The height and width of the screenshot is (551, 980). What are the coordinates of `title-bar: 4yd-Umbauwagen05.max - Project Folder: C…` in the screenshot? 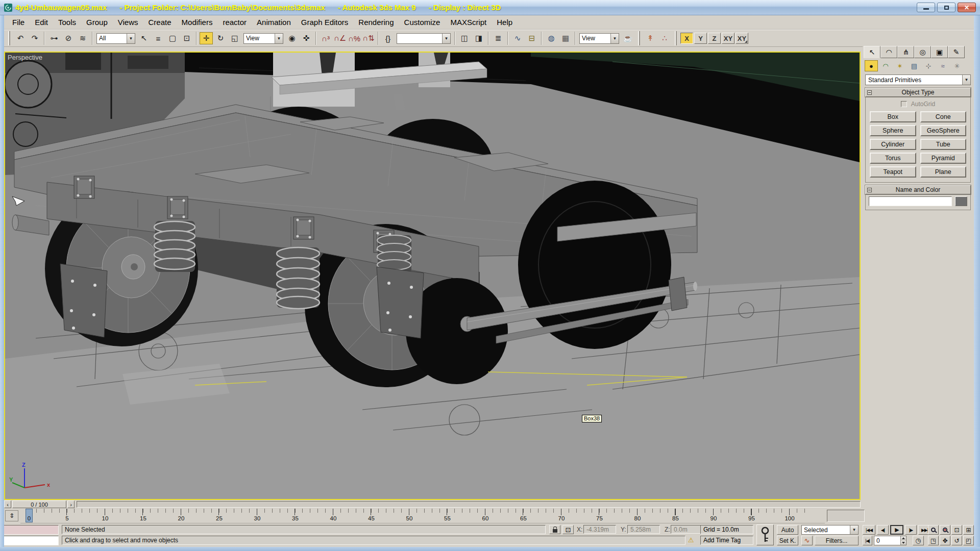 It's located at (490, 8).